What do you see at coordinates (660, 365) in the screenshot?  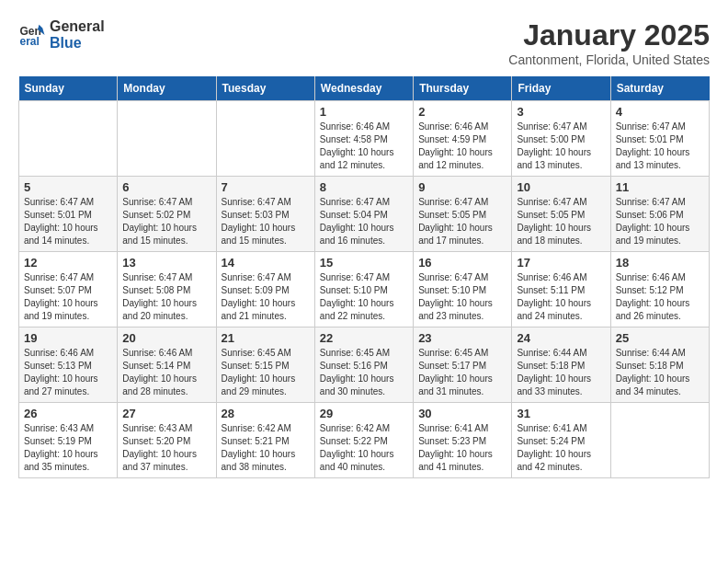 I see `day-cell: 25Sunrise: 6:44 AMSunset: 5:18 PMDayligh…` at bounding box center [660, 365].